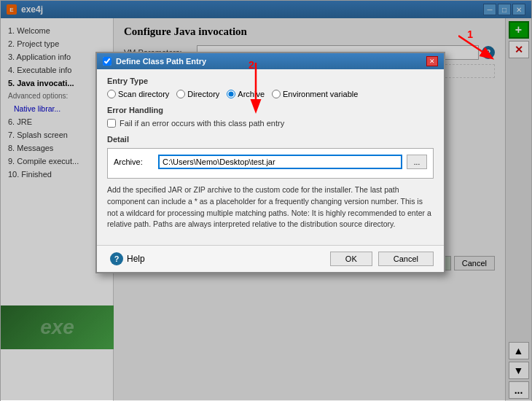 This screenshot has height=401, width=532. I want to click on dialog-help-area: ? Help, so click(126, 259).